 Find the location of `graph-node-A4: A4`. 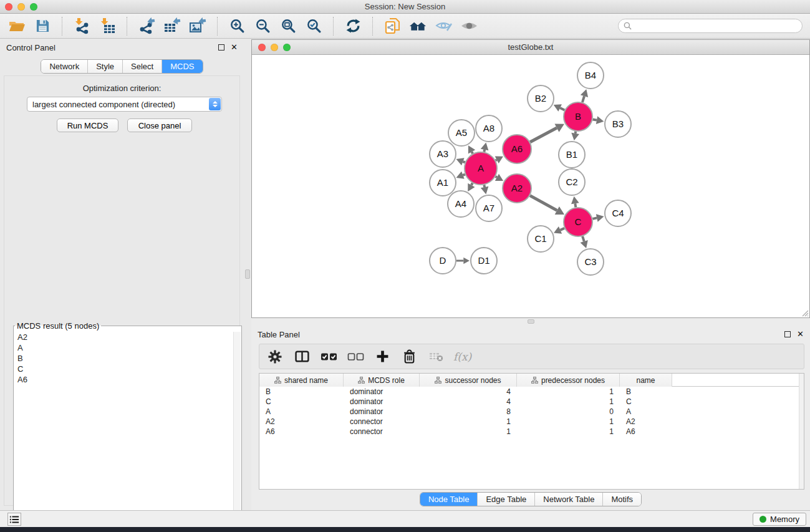

graph-node-A4: A4 is located at coordinates (461, 204).